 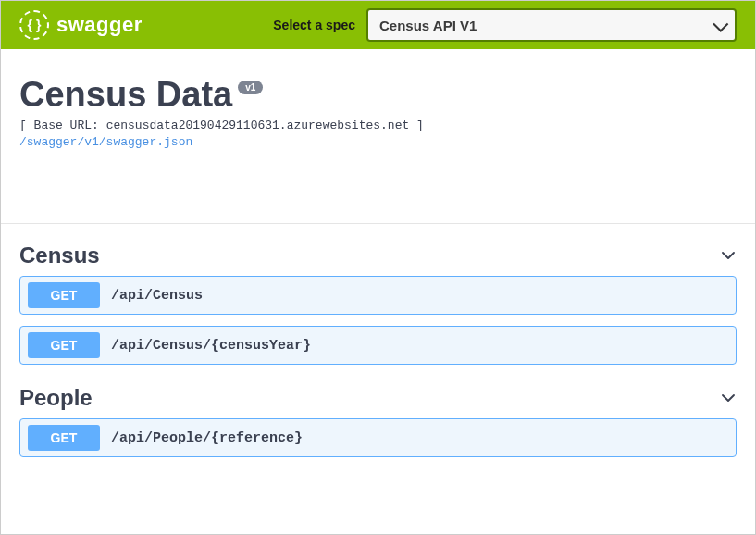 What do you see at coordinates (378, 255) in the screenshot?
I see `tag-header-census: Census` at bounding box center [378, 255].